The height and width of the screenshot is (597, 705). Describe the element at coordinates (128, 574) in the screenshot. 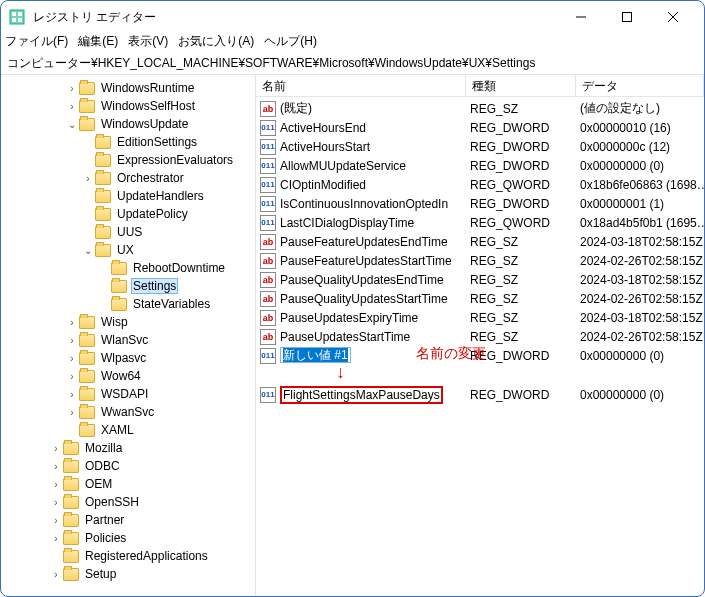

I see `tree-item: ›Setup` at that location.